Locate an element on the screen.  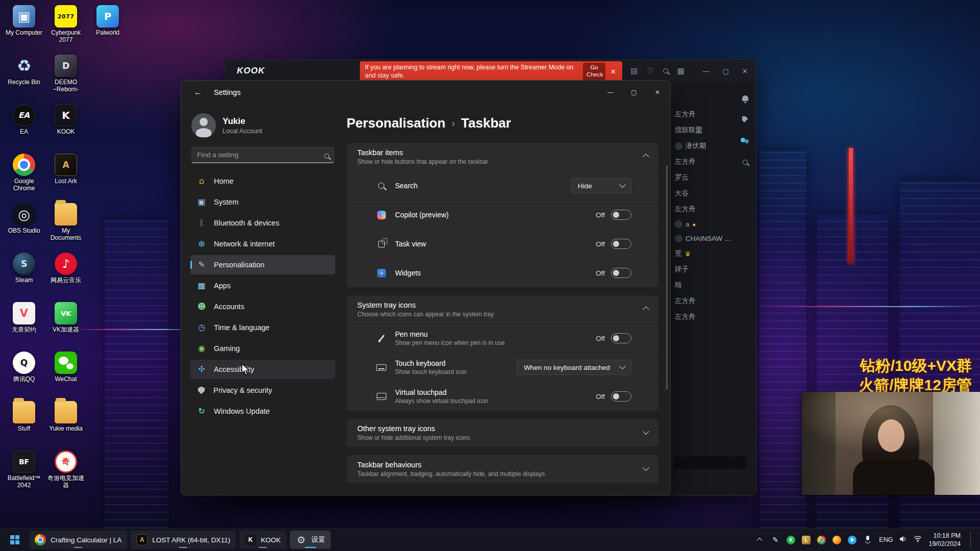
scrollbar is located at coordinates (667, 278).